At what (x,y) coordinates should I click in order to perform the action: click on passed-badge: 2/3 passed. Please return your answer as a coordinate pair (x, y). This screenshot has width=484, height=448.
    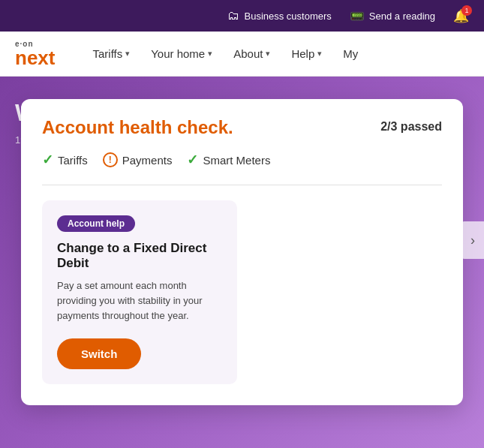
    Looking at the image, I should click on (411, 127).